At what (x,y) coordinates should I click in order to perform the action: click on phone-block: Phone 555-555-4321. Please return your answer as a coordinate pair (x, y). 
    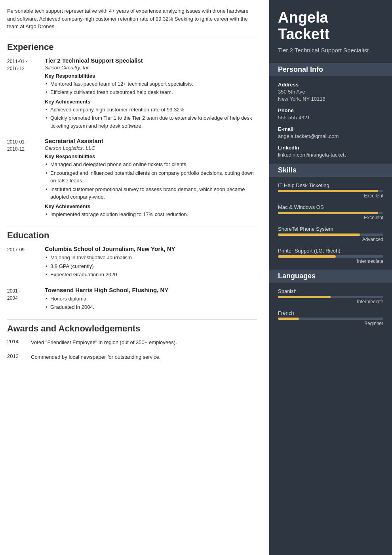
    Looking at the image, I should click on (331, 114).